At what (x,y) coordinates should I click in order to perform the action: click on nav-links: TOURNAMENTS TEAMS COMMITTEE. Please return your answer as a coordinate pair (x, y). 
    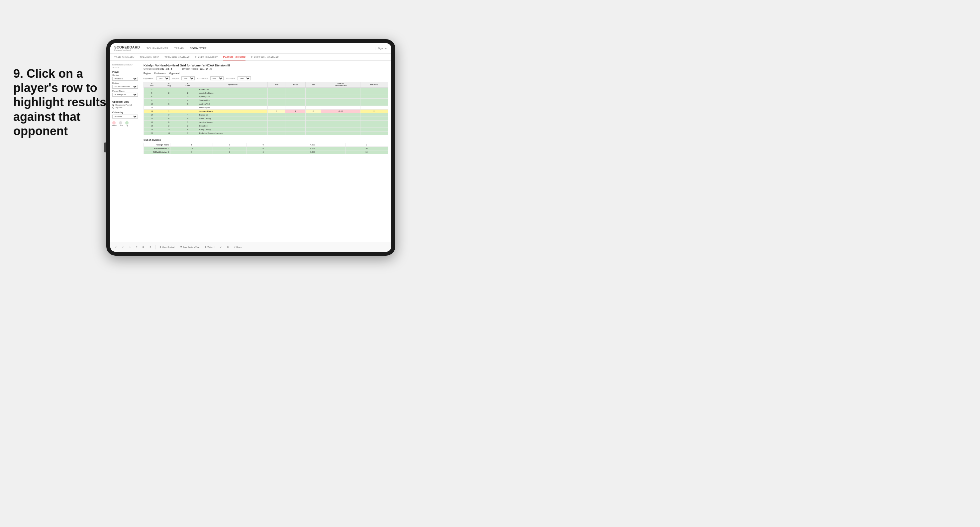
    Looking at the image, I should click on (261, 48).